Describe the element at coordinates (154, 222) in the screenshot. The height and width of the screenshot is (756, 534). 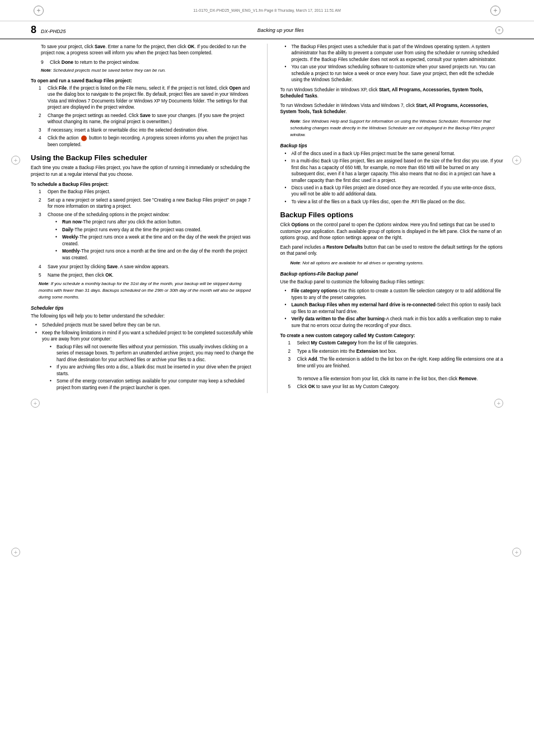
I see `opt-run-now: Run now-The project runs after you click…` at that location.